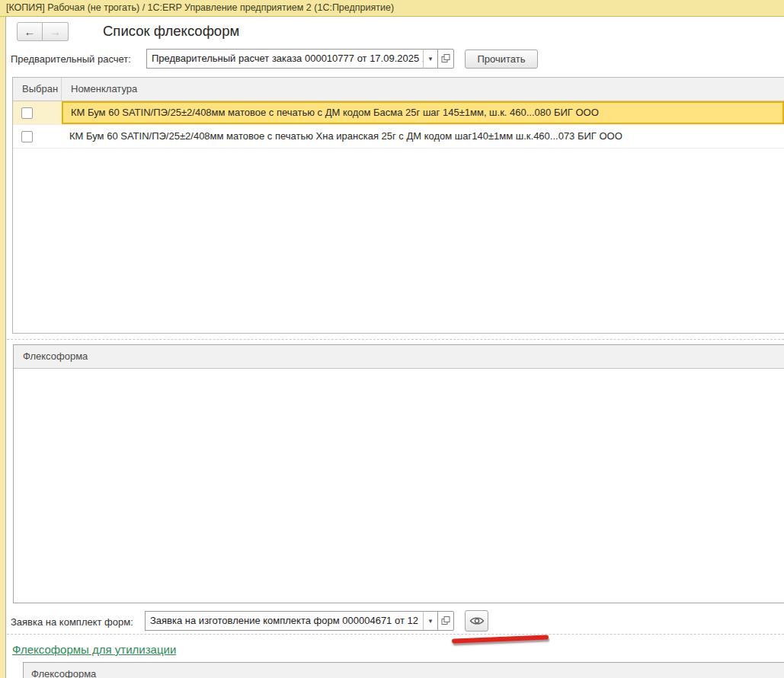 This screenshot has height=678, width=784. I want to click on page-title: Список флексоформ, so click(171, 31).